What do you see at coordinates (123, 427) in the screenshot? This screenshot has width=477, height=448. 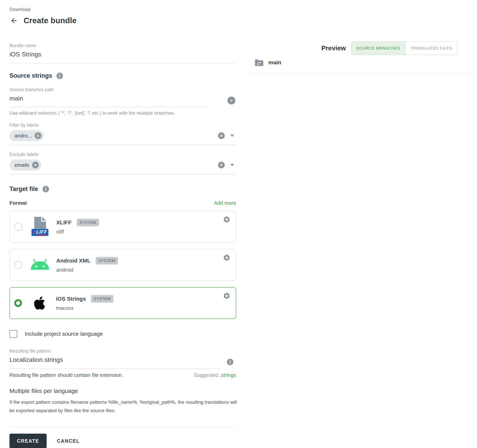 I see `actions-divider` at bounding box center [123, 427].